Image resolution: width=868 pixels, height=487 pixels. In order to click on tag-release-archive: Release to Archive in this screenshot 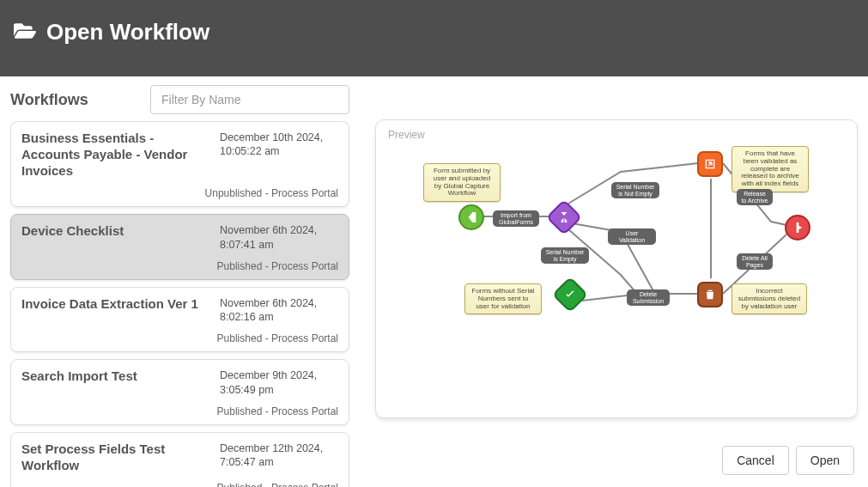, I will do `click(755, 198)`.